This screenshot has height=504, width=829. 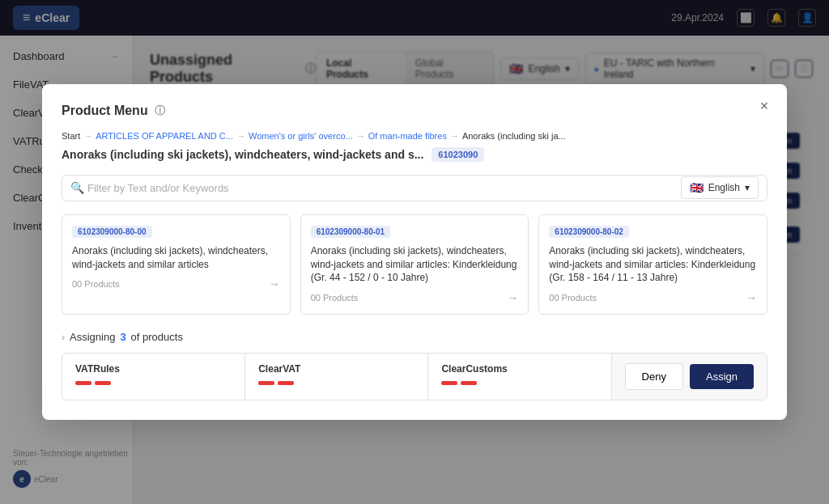 What do you see at coordinates (63, 337) in the screenshot?
I see `chevron-right-icon: ›` at bounding box center [63, 337].